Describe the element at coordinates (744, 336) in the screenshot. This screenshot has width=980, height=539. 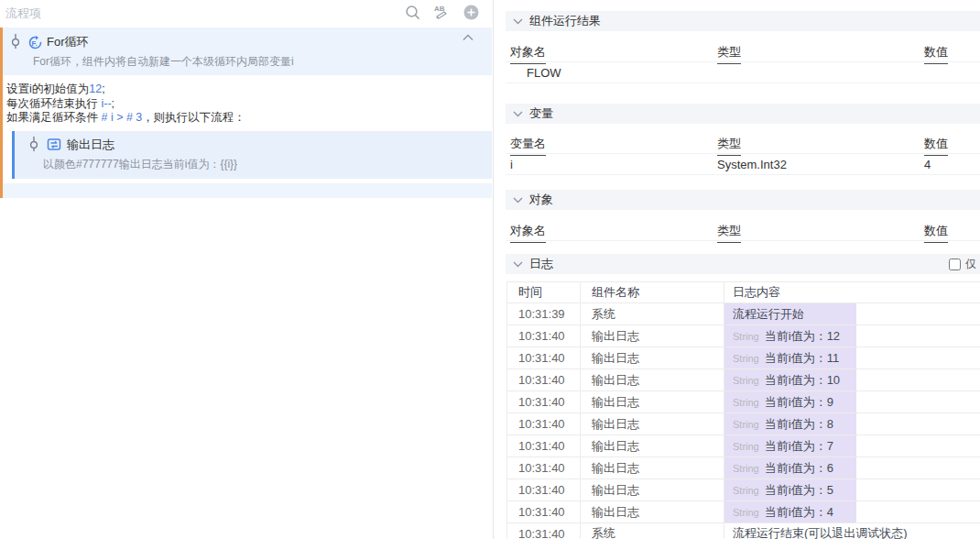
I see `log-row: 10:31:40 输出日志 String当前i值为：12` at that location.